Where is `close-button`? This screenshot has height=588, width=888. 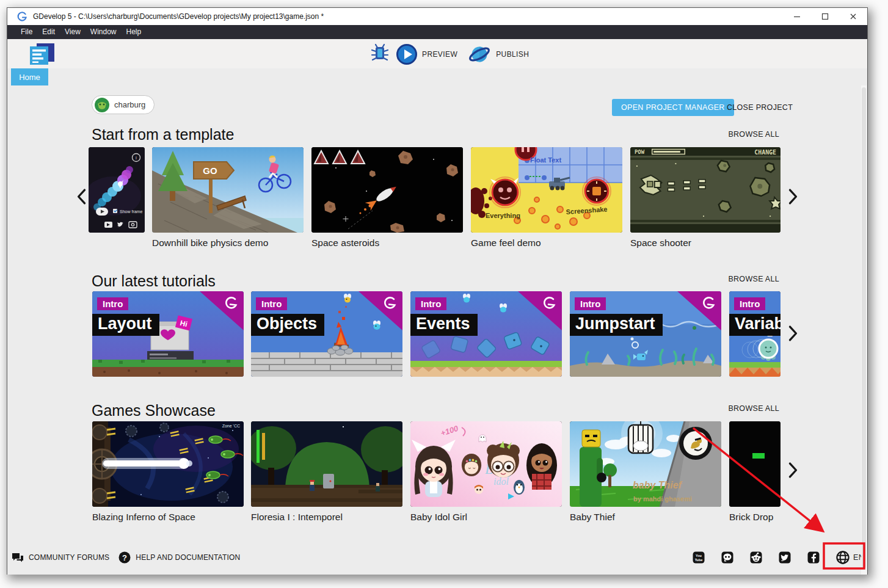
close-button is located at coordinates (853, 16).